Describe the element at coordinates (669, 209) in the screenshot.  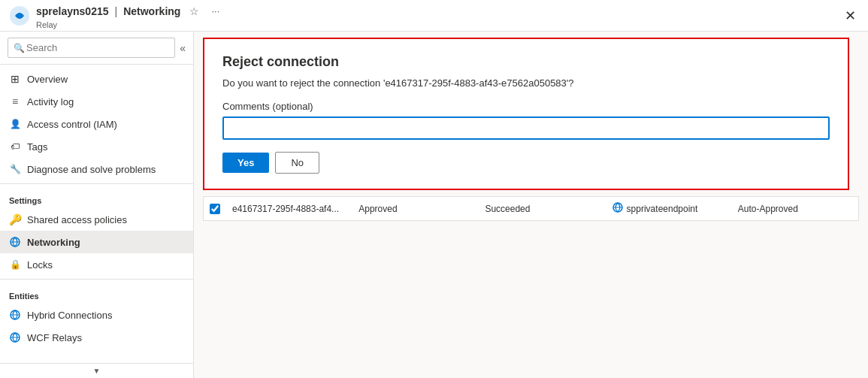
I see `endpoint-cell: spprivateendpoint` at that location.